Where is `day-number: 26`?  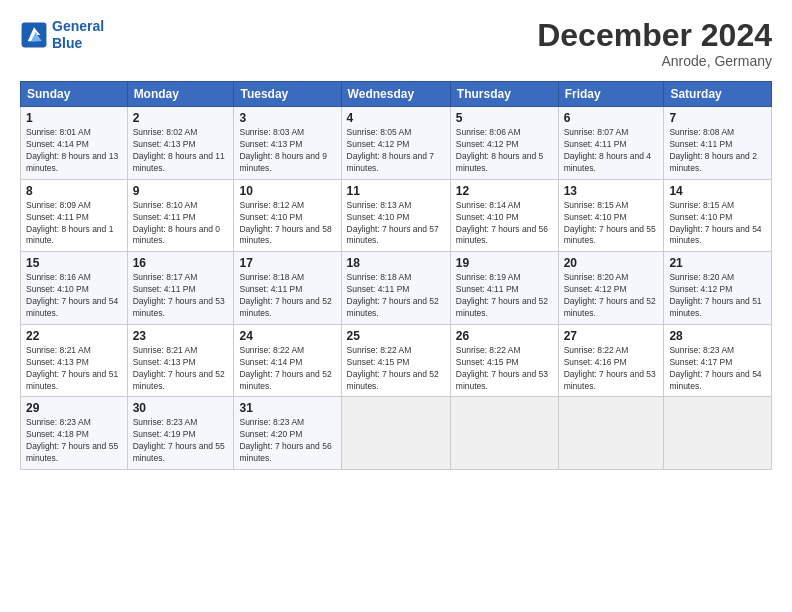 day-number: 26 is located at coordinates (504, 336).